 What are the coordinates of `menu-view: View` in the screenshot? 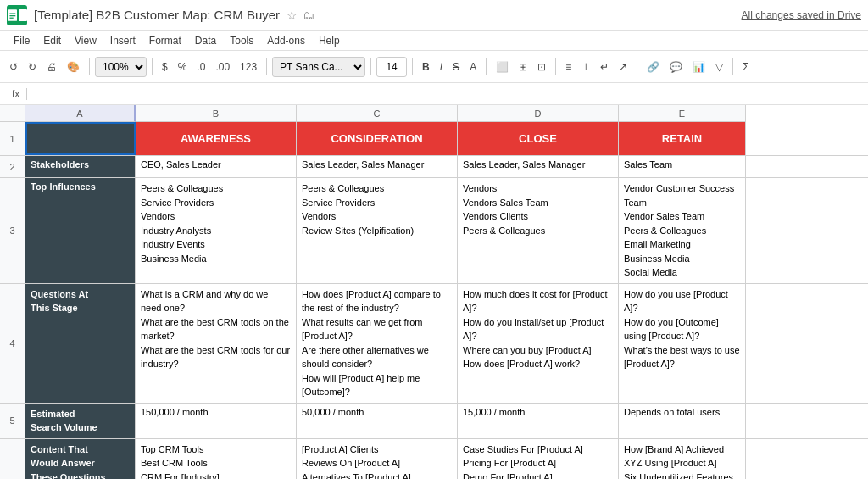 It's located at (86, 41).